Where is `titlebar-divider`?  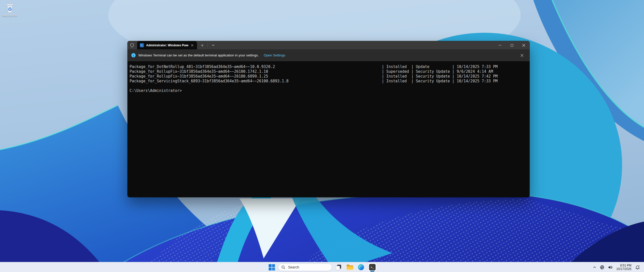 titlebar-divider is located at coordinates (208, 45).